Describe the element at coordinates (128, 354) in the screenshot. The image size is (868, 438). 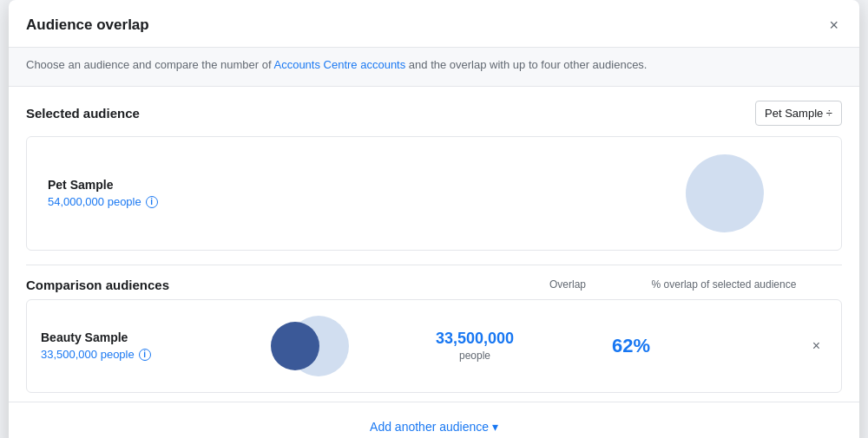
I see `comparison-audience-count: 33,500,000 people i` at that location.